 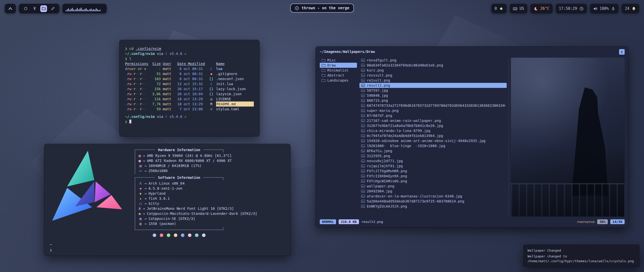 What do you see at coordinates (433, 121) in the screenshot?
I see `file-item: 217167-sad-anime-rain-wallpaper.png` at bounding box center [433, 121].